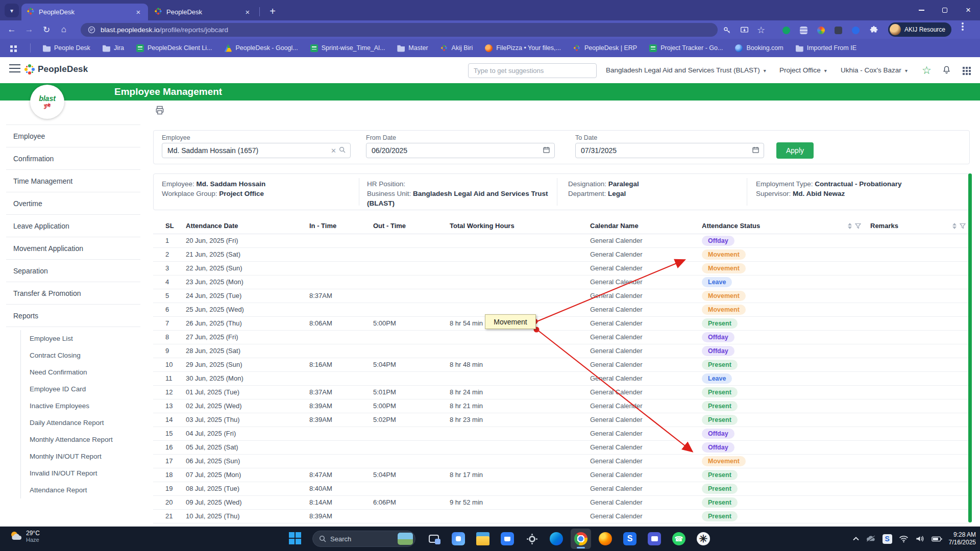 This screenshot has width=980, height=551. Describe the element at coordinates (920, 30) in the screenshot. I see `browser-profile-button: AKIJ Resource` at that location.